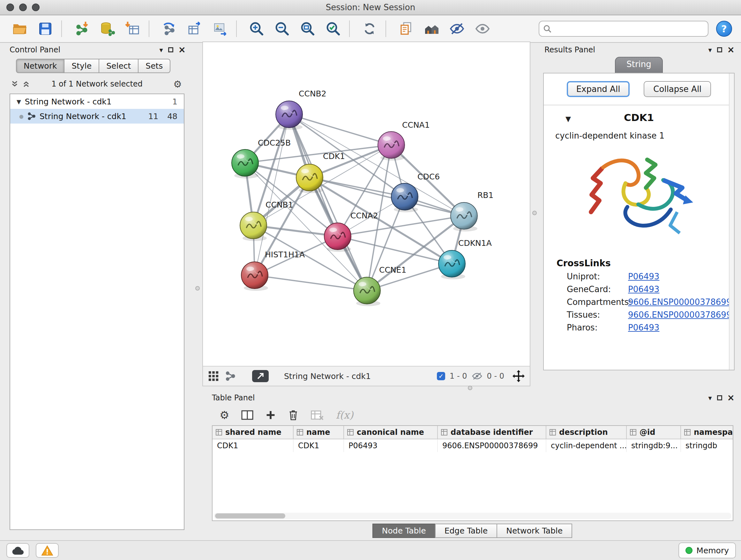 Image resolution: width=741 pixels, height=560 pixels. Describe the element at coordinates (253, 432) in the screenshot. I see `column-header-shared-name: shared name` at that location.